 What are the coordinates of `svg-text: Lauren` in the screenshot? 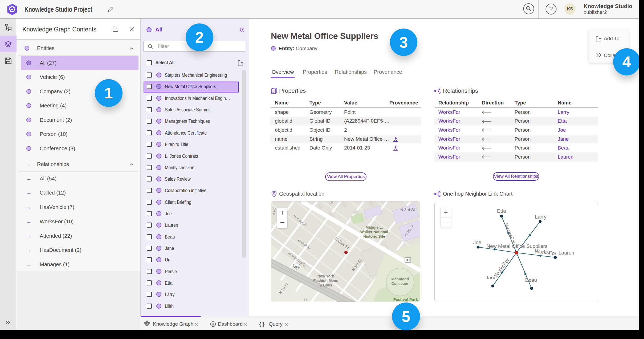 It's located at (566, 253).